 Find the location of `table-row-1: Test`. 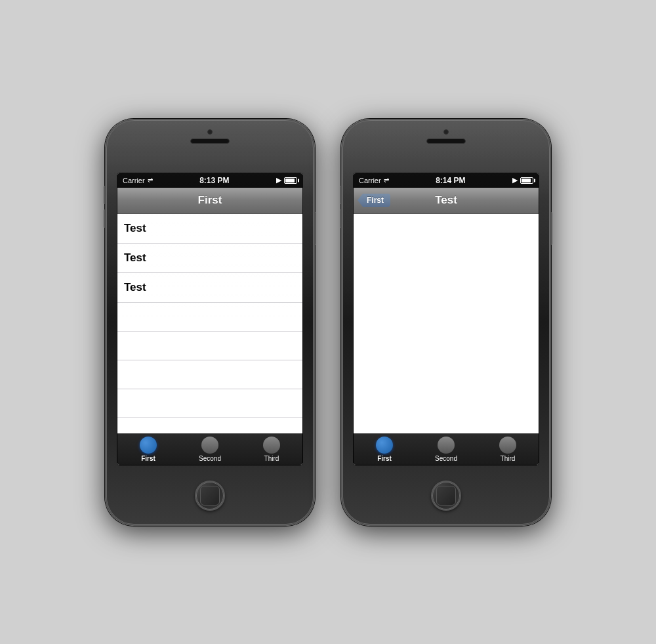

table-row-1: Test is located at coordinates (210, 228).